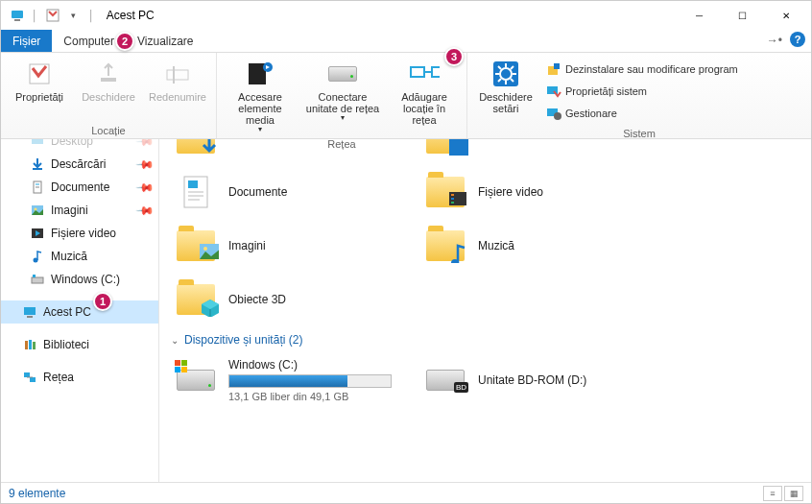 Image resolution: width=812 pixels, height=504 pixels. What do you see at coordinates (506, 86) in the screenshot?
I see `open-settings-button: Deschidere setări` at bounding box center [506, 86].